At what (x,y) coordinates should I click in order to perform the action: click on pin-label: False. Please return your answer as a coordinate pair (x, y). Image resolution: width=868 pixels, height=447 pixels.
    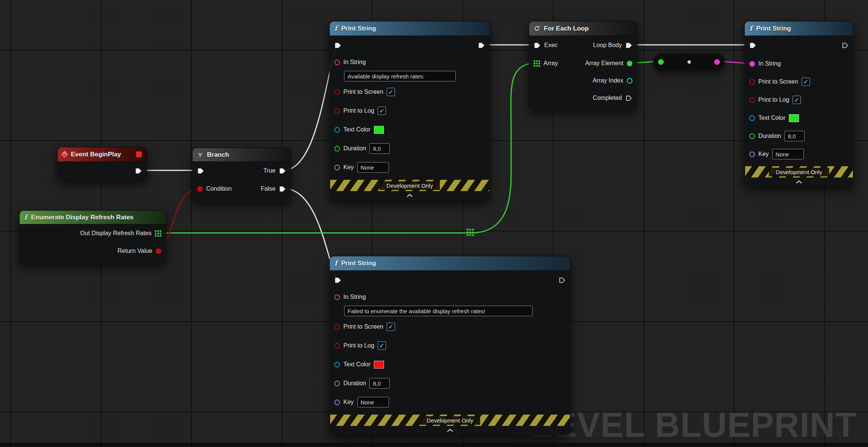
    Looking at the image, I should click on (268, 189).